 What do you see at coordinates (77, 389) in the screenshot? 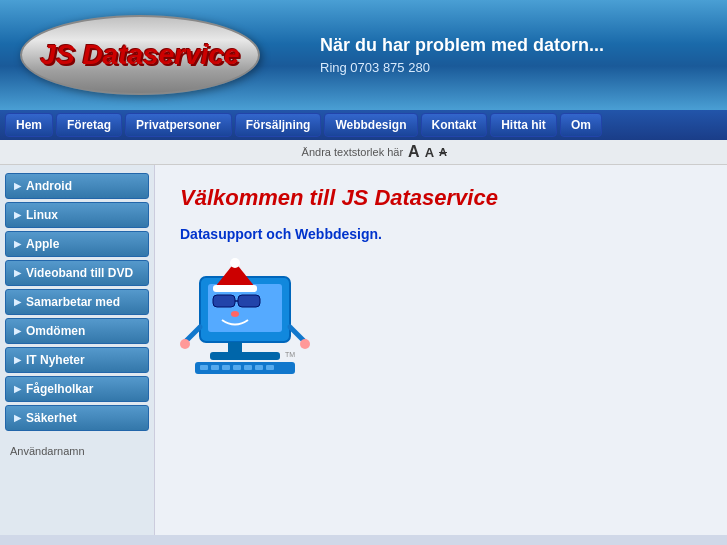
I see `sidebar-item-fagelholkar: ▶Fågelholkar` at bounding box center [77, 389].